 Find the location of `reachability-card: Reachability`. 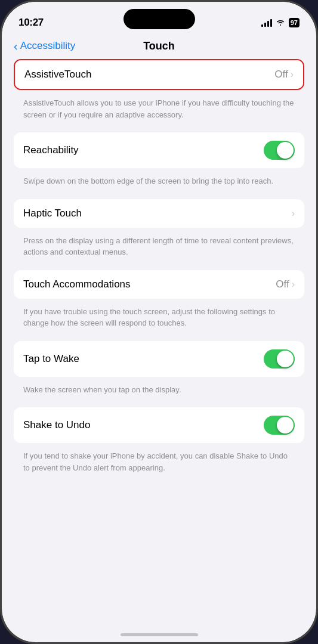

reachability-card: Reachability is located at coordinates (159, 150).